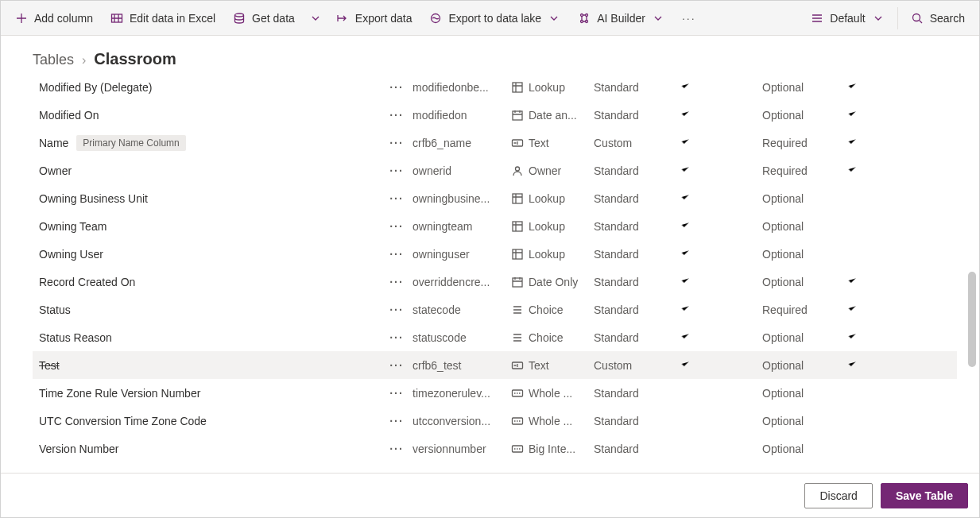 Image resolution: width=980 pixels, height=518 pixels. I want to click on search-button: Search, so click(938, 18).